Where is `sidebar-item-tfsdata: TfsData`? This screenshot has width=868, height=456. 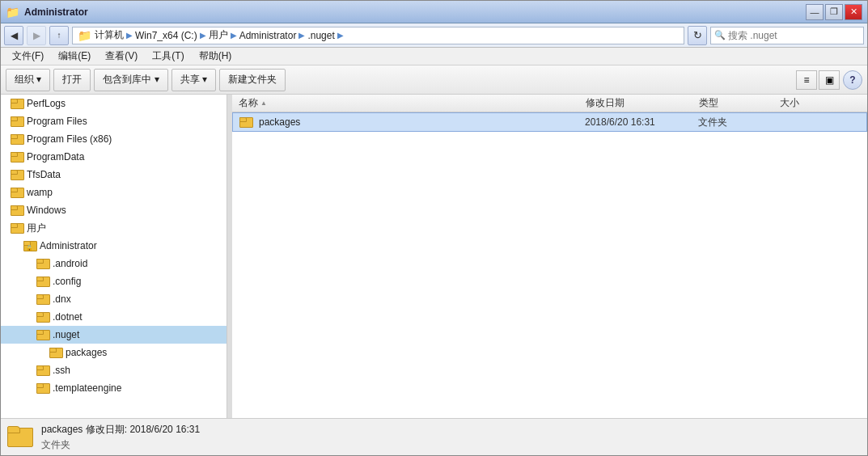 sidebar-item-tfsdata: TfsData is located at coordinates (113, 175).